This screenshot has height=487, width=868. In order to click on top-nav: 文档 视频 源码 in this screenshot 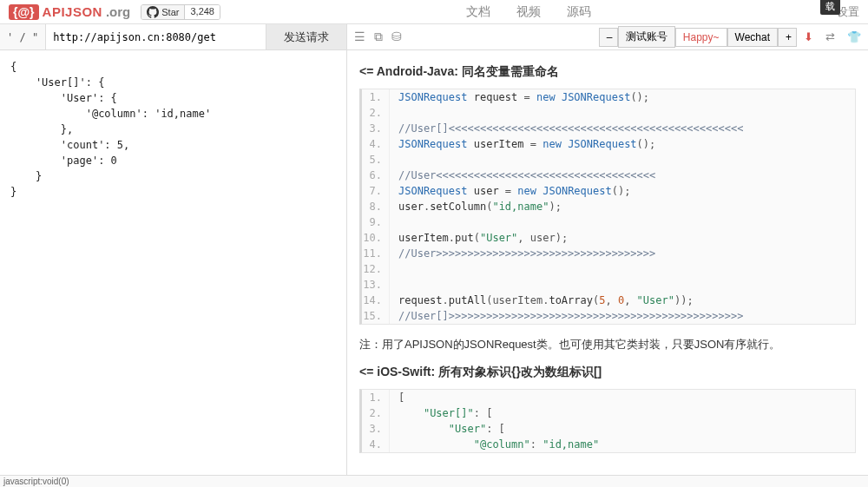, I will do `click(529, 12)`.